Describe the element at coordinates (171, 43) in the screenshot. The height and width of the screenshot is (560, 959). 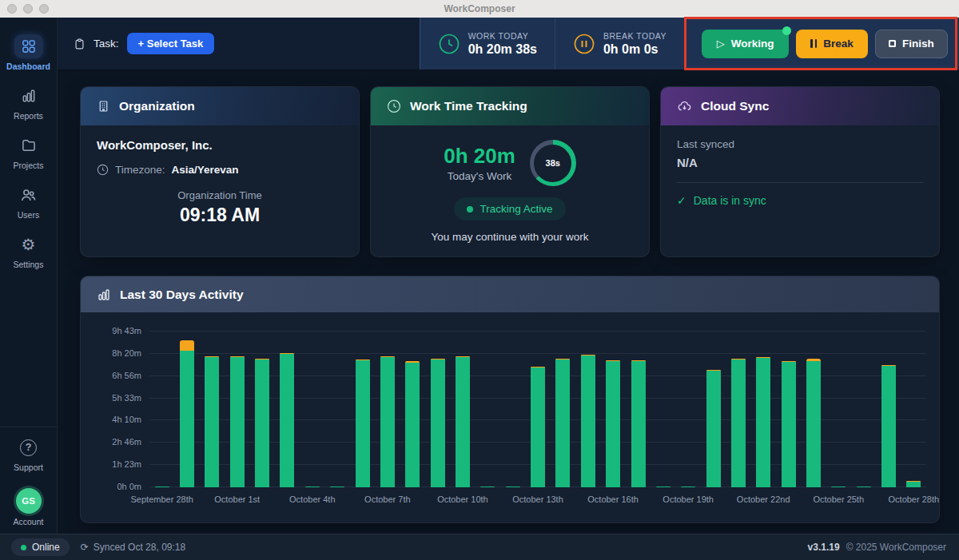
I see `select-task-button: + Select Task` at that location.